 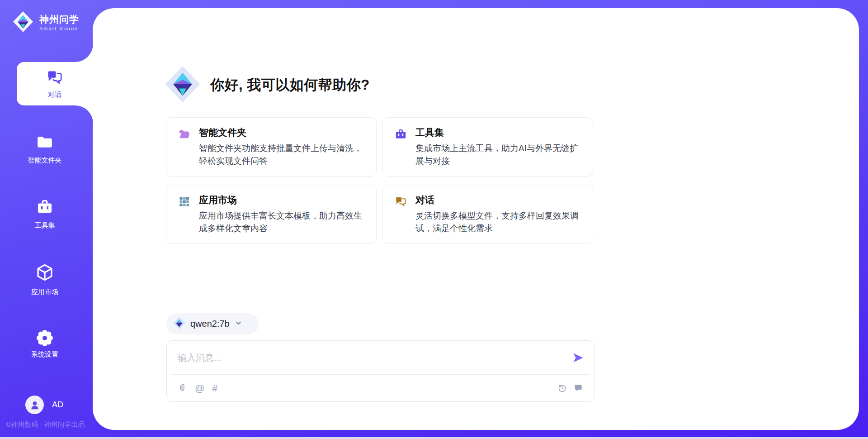 What do you see at coordinates (499, 222) in the screenshot?
I see `card-desc: 灵活切换多模型文件，支持多样回复效果调试，满足个性化需求` at bounding box center [499, 222].